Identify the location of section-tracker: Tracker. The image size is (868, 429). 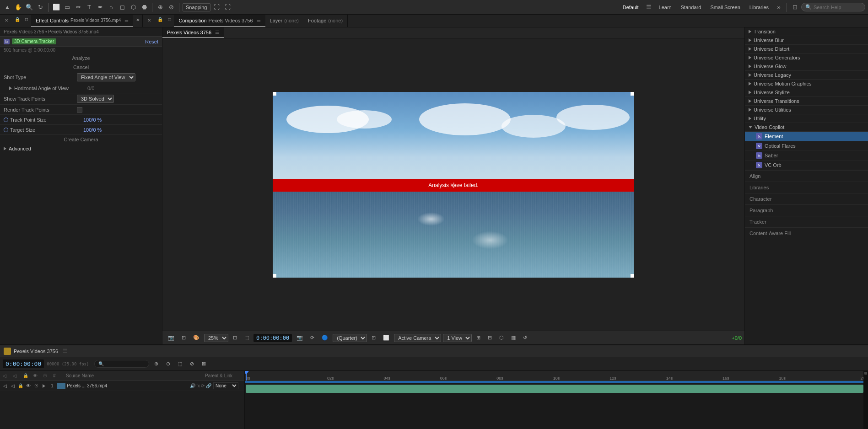
(806, 221).